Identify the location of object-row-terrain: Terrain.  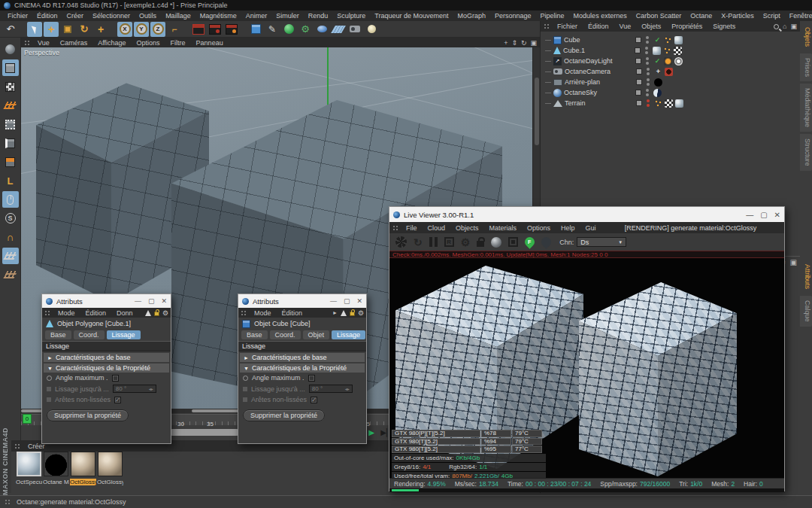
(671, 103).